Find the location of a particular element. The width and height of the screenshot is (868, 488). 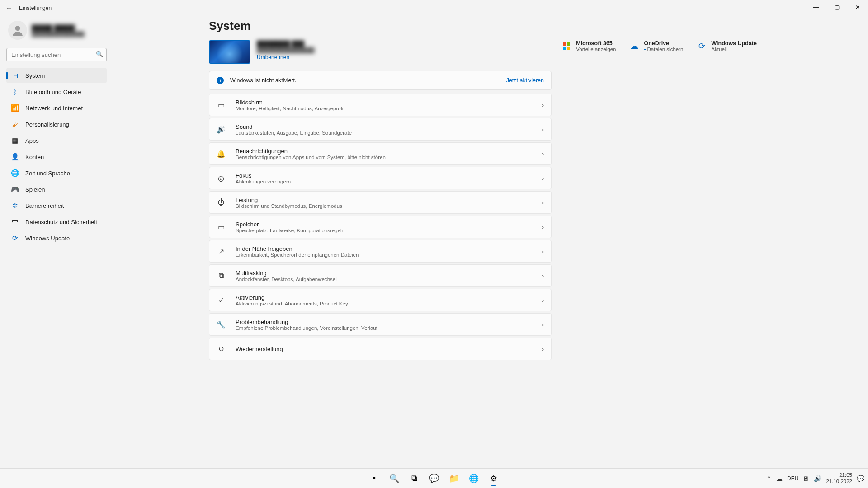

cloud-icon: ☁ is located at coordinates (634, 46).